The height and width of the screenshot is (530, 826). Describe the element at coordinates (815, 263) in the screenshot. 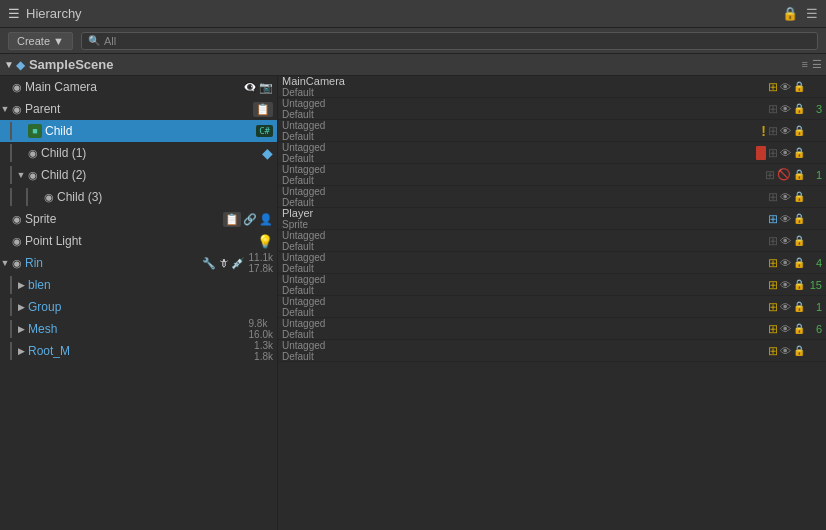

I see `badge: 4` at that location.